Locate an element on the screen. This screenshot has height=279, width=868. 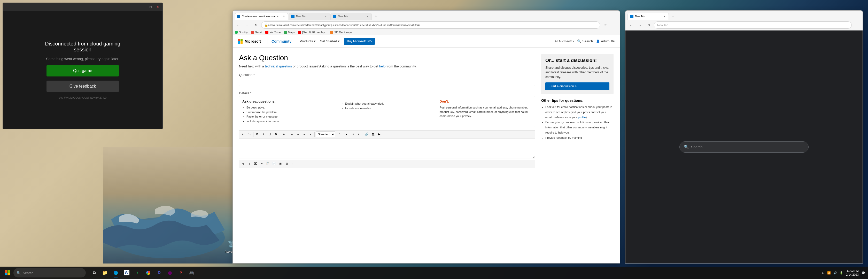
taskbar-xbox: 🎮 is located at coordinates (192, 273).